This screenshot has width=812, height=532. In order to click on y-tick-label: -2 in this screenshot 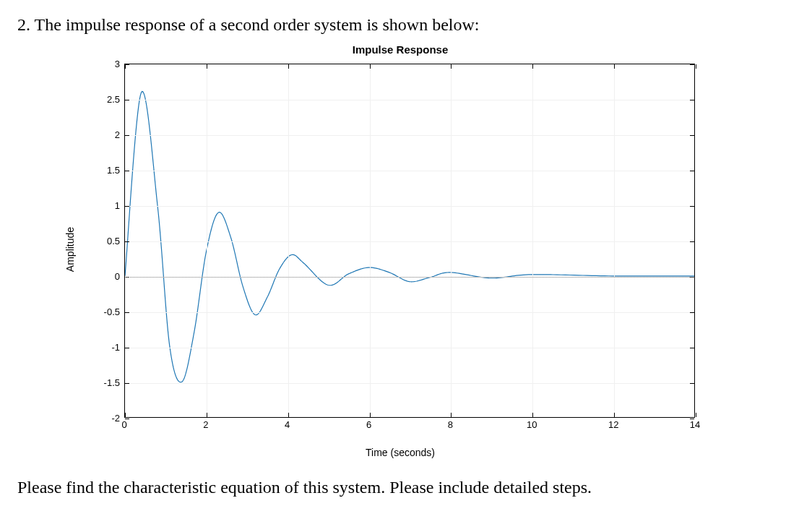, I will do `click(105, 418)`.